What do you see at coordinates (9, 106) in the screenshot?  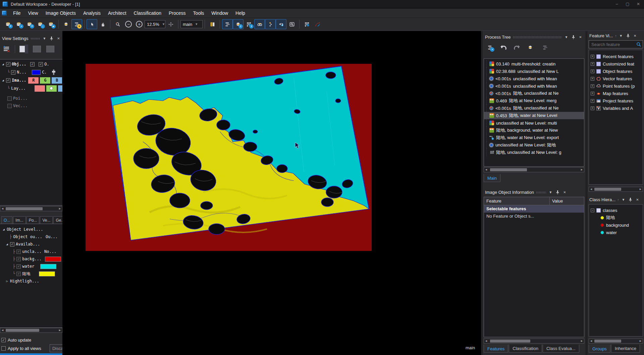 I see `checkbox` at bounding box center [9, 106].